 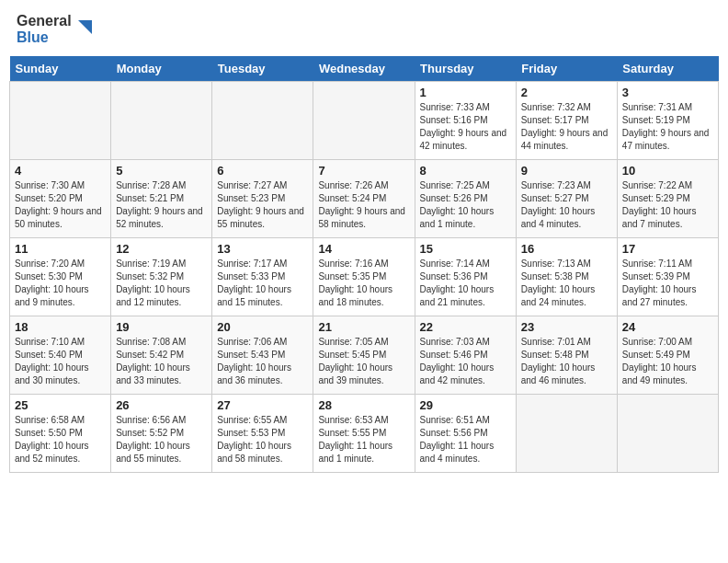 I want to click on calendar-cell: 21Sunrise: 7:05 AMSunset: 5:45 PMDayligh…, so click(x=364, y=355).